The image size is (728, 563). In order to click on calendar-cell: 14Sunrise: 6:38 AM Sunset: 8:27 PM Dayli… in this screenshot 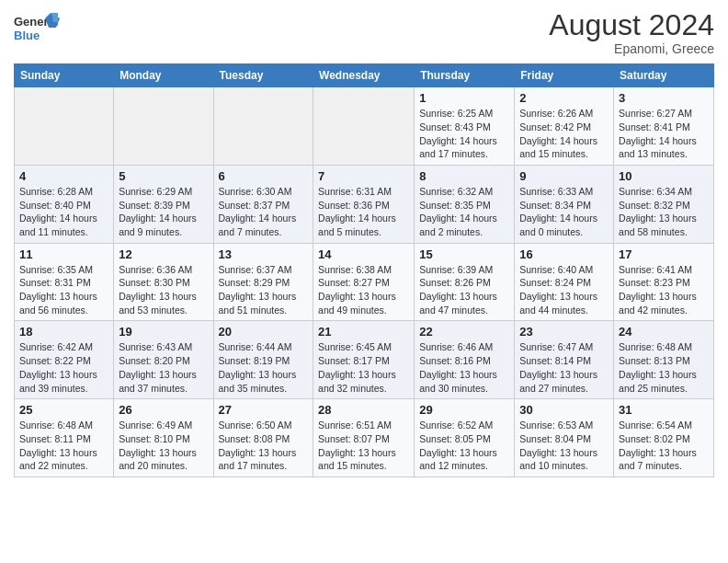, I will do `click(364, 282)`.